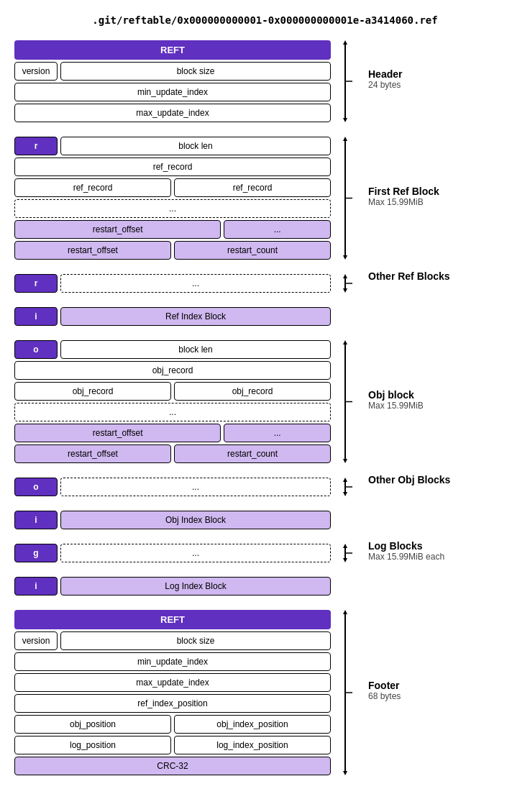 The image size is (530, 812). I want to click on block-len-cell-obj: block len, so click(196, 350).